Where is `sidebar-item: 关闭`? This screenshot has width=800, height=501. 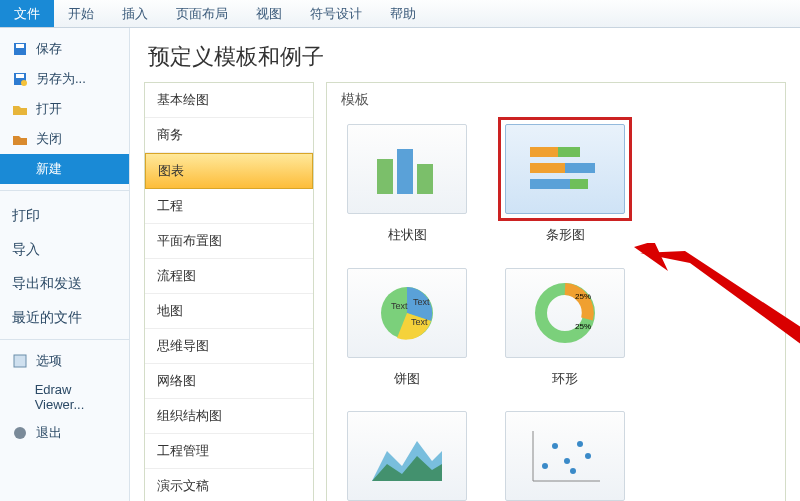 sidebar-item: 关闭 is located at coordinates (64, 139).